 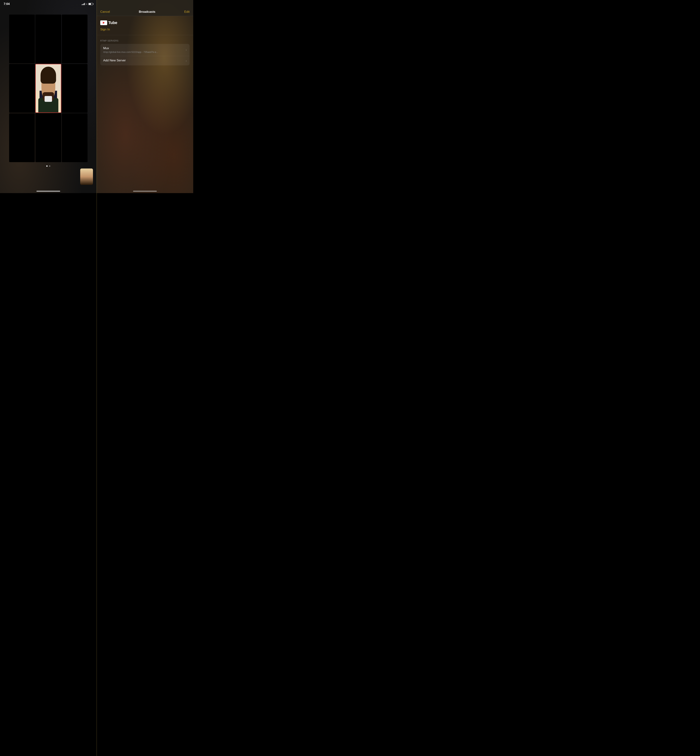 What do you see at coordinates (48, 4) in the screenshot?
I see `status-bar: 7:04 ≈` at bounding box center [48, 4].